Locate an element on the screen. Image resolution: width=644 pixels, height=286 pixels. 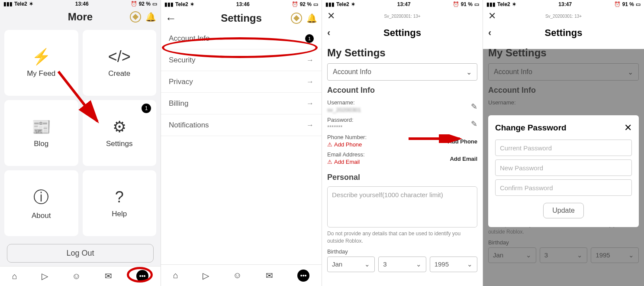
tile-blog: 📰Blog is located at coordinates (42, 133).